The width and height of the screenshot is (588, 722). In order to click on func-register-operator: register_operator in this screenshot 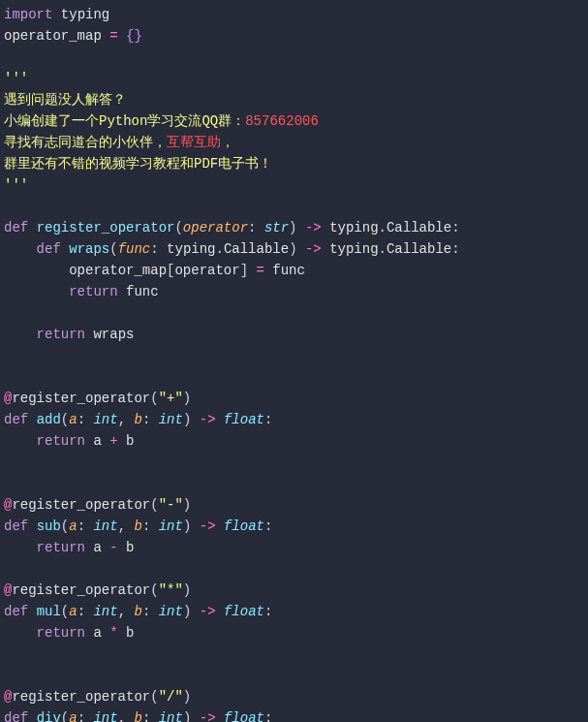, I will do `click(107, 228)`.